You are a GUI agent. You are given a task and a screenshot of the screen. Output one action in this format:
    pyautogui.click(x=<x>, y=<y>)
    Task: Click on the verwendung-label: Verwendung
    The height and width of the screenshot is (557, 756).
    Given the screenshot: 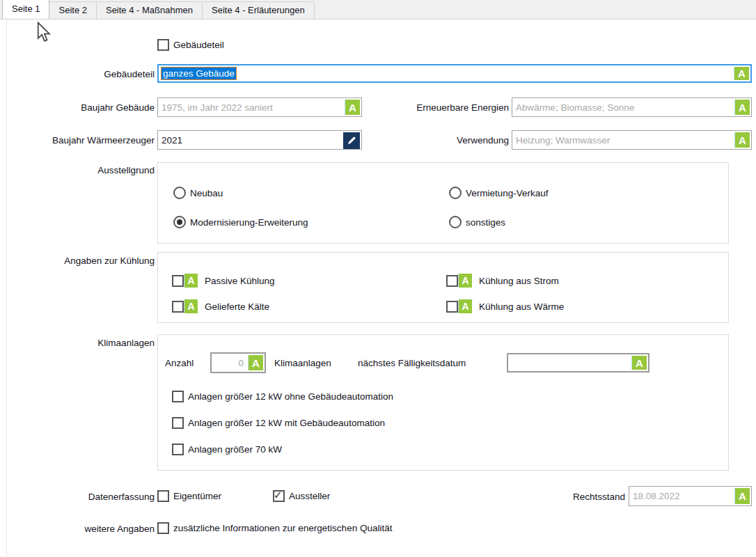 What is the action you would take?
    pyautogui.click(x=436, y=141)
    